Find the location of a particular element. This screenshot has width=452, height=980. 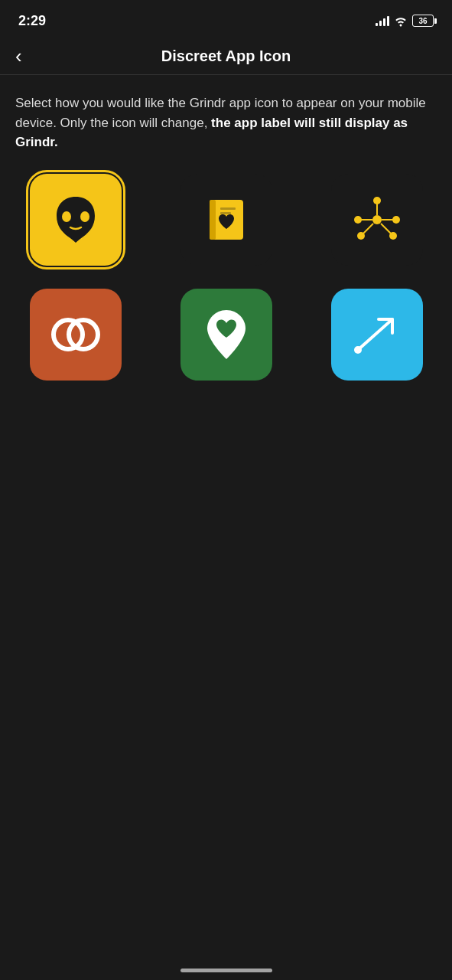

location-heart-icon is located at coordinates (226, 335).